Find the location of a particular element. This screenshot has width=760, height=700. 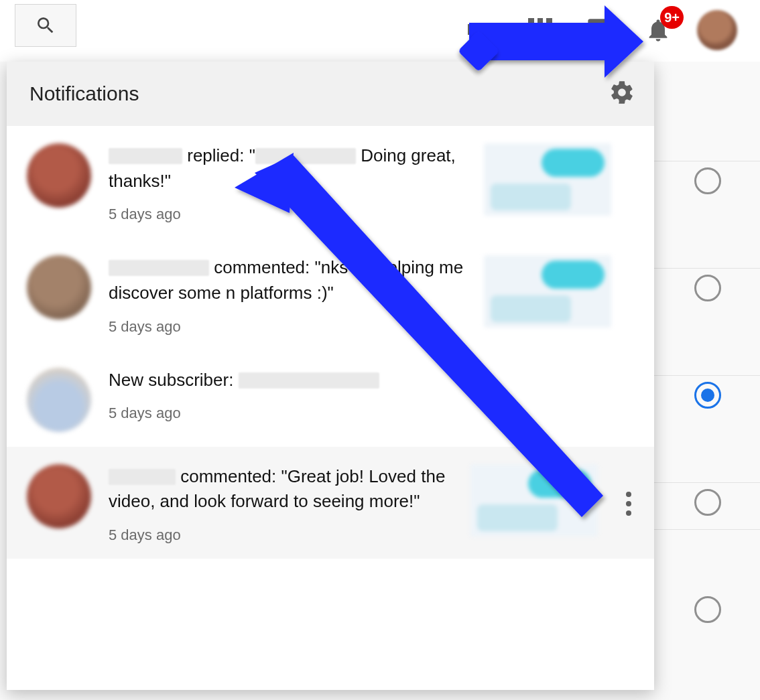

search-button is located at coordinates (46, 25).